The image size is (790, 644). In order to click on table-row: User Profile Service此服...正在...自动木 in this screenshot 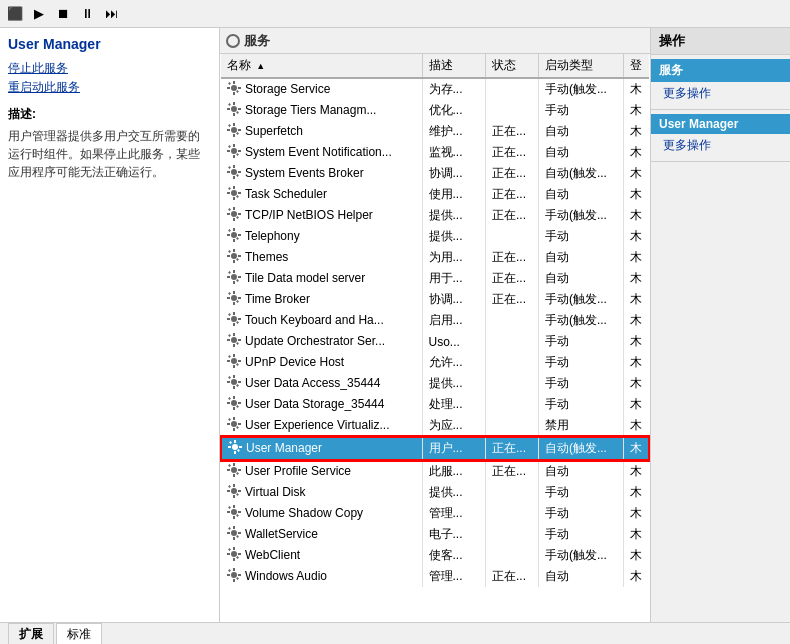, I will do `click(435, 471)`.